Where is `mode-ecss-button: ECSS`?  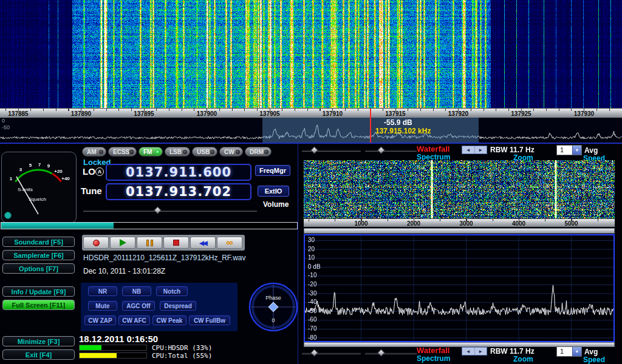 mode-ecss-button: ECSS is located at coordinates (123, 152).